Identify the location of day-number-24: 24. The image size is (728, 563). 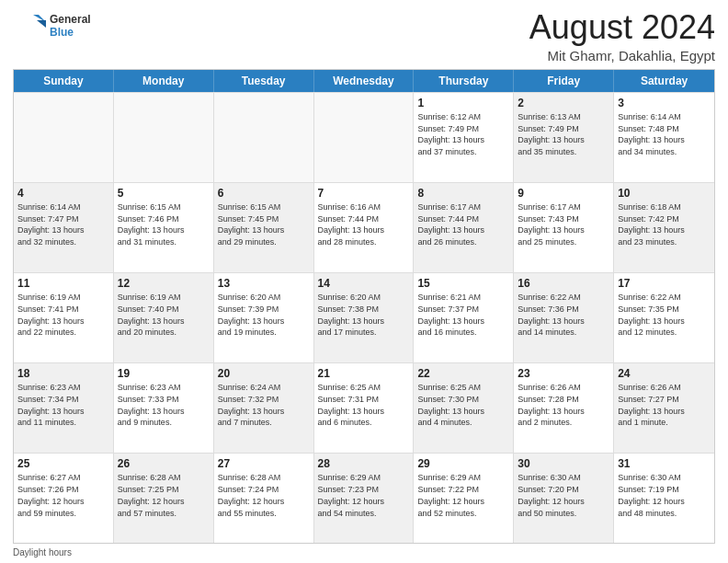
(664, 373).